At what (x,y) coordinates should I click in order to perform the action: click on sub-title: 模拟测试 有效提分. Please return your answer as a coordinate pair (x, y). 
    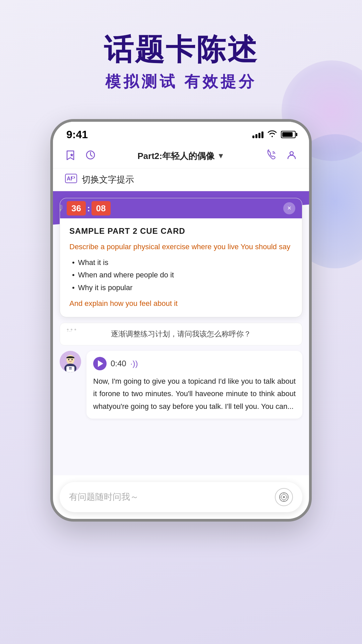
    Looking at the image, I should click on (181, 82).